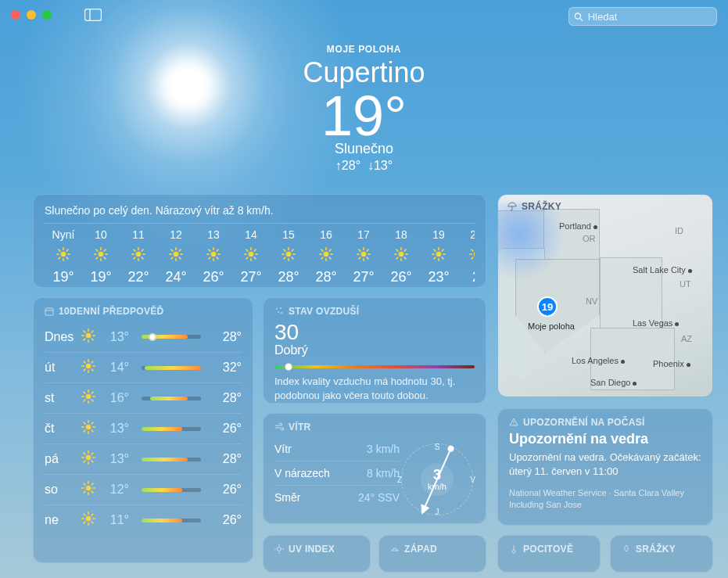 This screenshot has width=728, height=578. I want to click on aqi-scale, so click(375, 367).